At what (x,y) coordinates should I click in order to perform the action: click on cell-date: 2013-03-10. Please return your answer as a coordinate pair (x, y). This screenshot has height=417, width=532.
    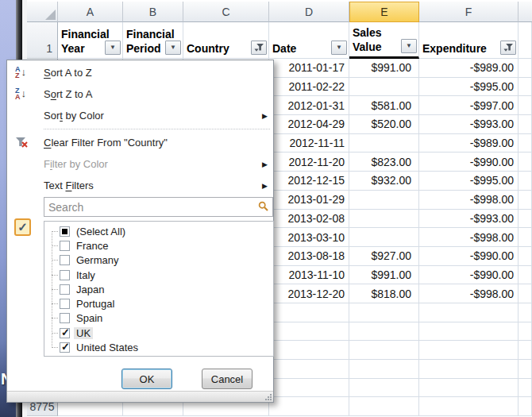
    Looking at the image, I should click on (310, 237).